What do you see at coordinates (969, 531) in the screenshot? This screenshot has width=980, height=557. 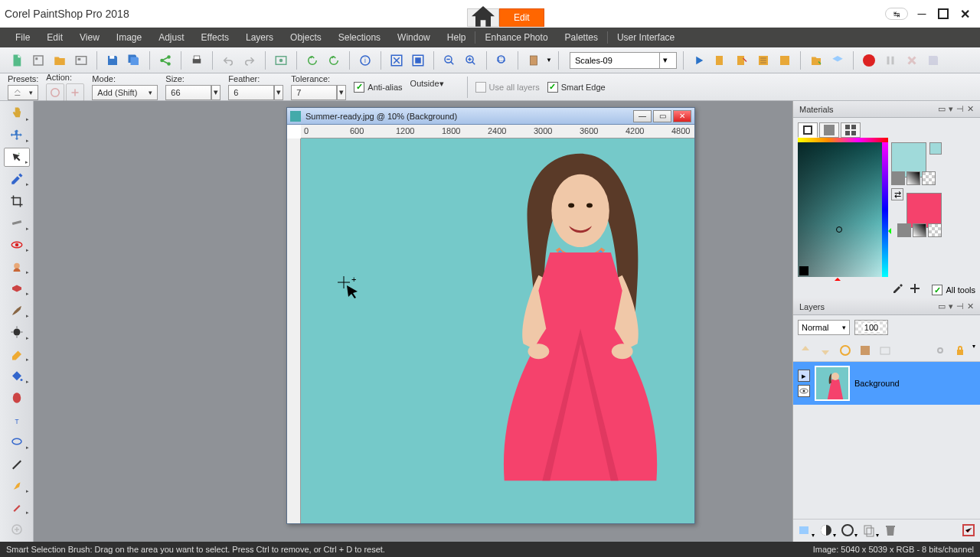 I see `layer-settings-icon` at bounding box center [969, 531].